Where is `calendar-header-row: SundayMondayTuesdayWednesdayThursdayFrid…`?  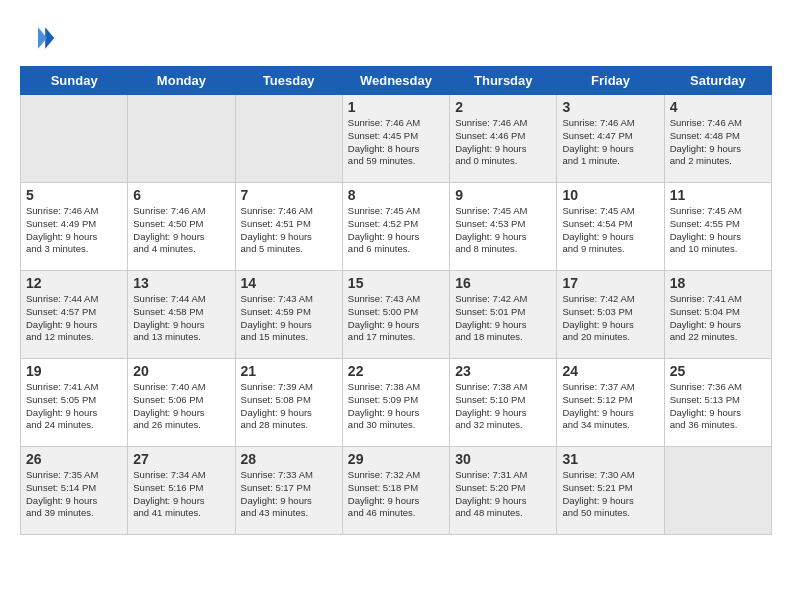
calendar-header-row: SundayMondayTuesdayWednesdayThursdayFrid… is located at coordinates (396, 81).